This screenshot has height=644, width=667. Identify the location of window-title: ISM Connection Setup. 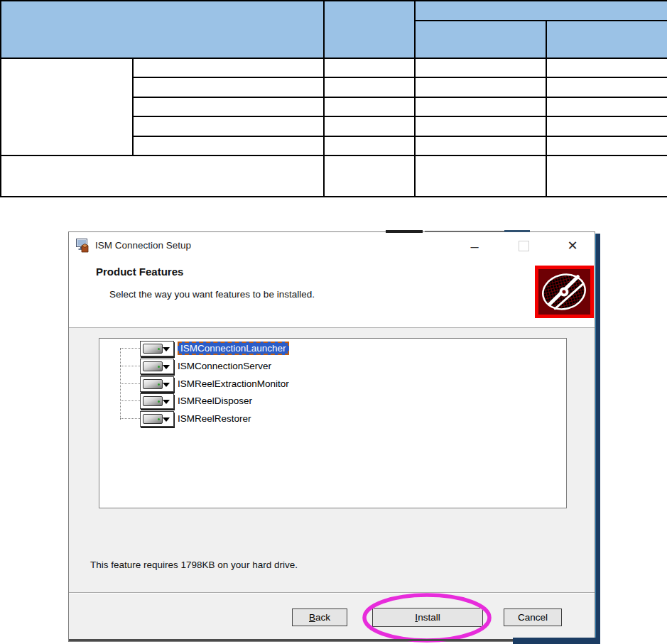
(143, 246).